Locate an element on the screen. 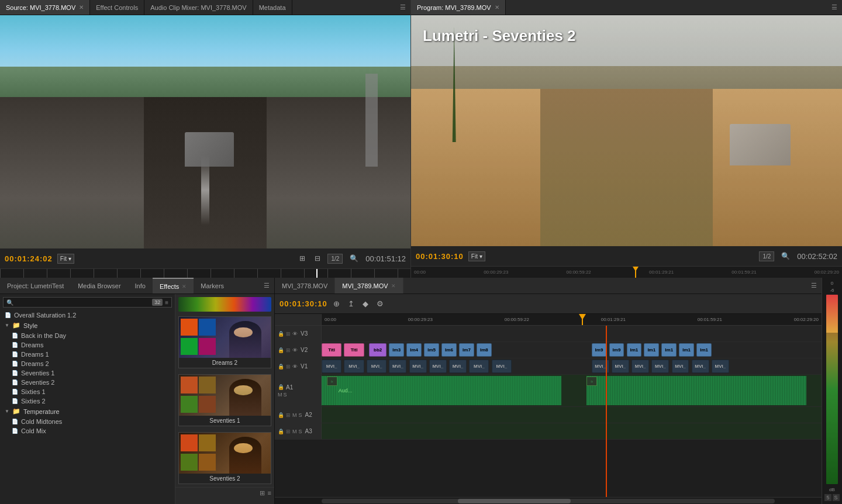 Image resolution: width=842 pixels, height=504 pixels. clip-mvi-4: MVI_ is located at coordinates (398, 366).